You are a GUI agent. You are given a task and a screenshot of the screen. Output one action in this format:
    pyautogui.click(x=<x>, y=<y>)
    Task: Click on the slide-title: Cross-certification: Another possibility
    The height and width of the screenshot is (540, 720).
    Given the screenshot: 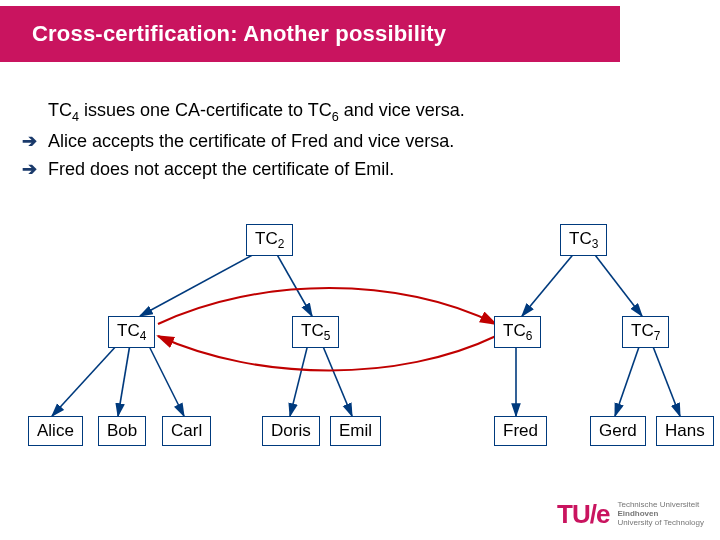 What is the action you would take?
    pyautogui.click(x=239, y=34)
    